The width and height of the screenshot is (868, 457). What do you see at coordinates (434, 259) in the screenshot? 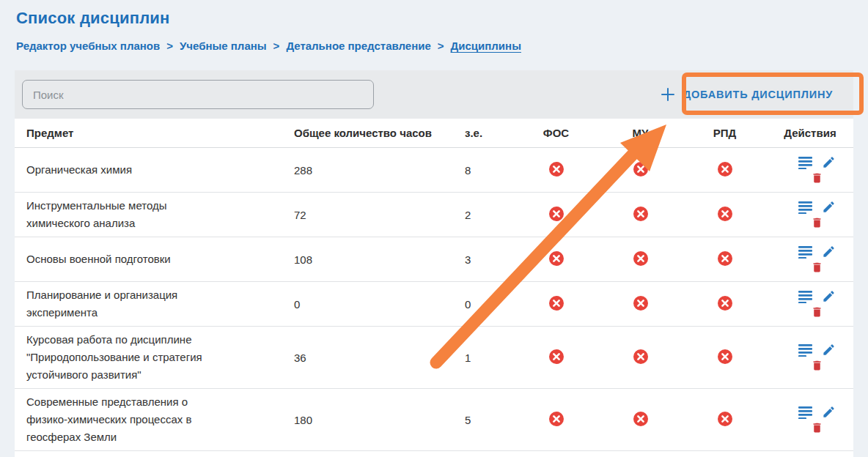
I see `table-row: Основы военной подготовки 108 3` at bounding box center [434, 259].